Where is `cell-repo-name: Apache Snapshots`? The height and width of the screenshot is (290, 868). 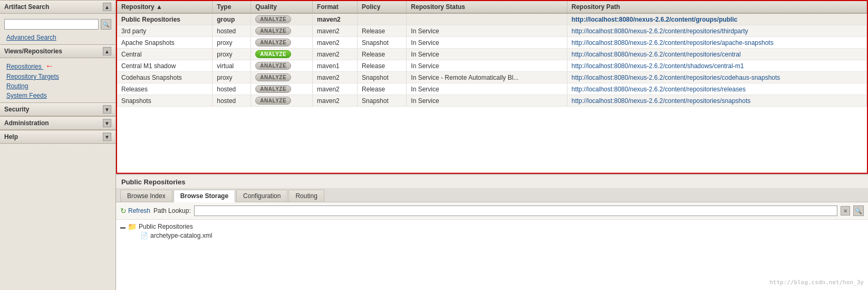 cell-repo-name: Apache Snapshots is located at coordinates (165, 43).